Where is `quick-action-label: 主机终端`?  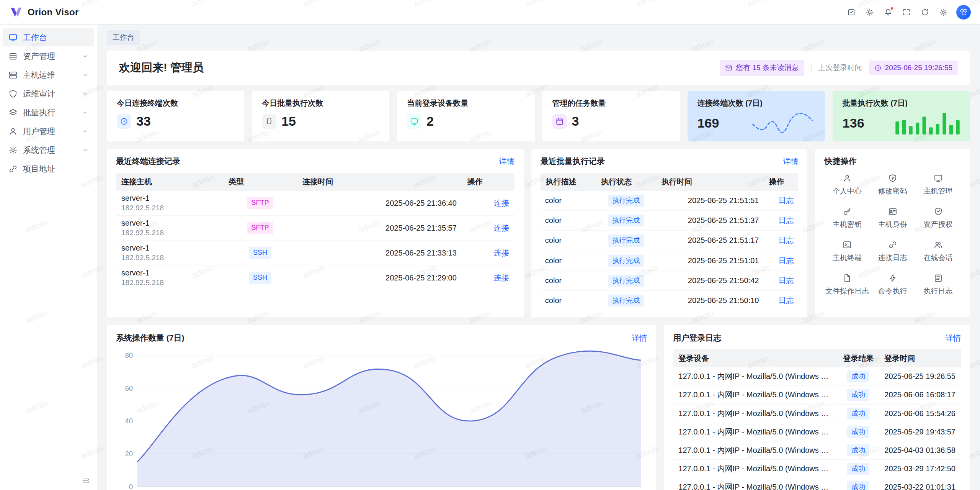 quick-action-label: 主机终端 is located at coordinates (847, 258).